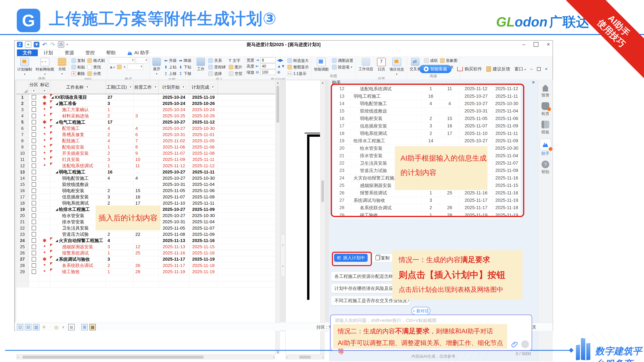  I want to click on task-name-cell: 各系统联合调试, so click(78, 266).